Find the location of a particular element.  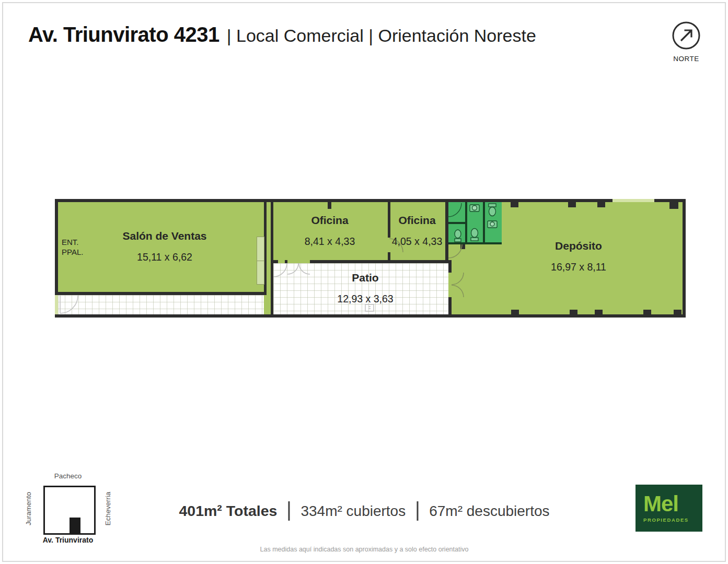

entrance-line1: ENT. is located at coordinates (72, 242).